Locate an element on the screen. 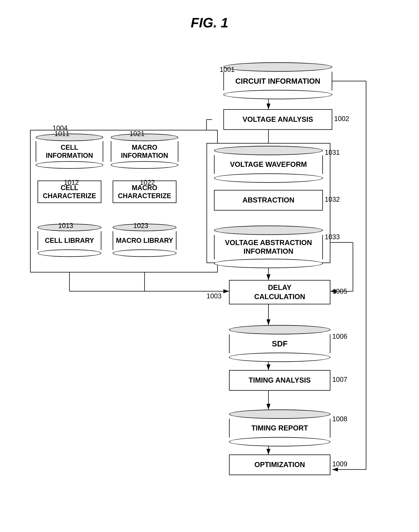 The height and width of the screenshot is (532, 419). timing-analysis-node: TIMING ANALYSIS is located at coordinates (280, 380).